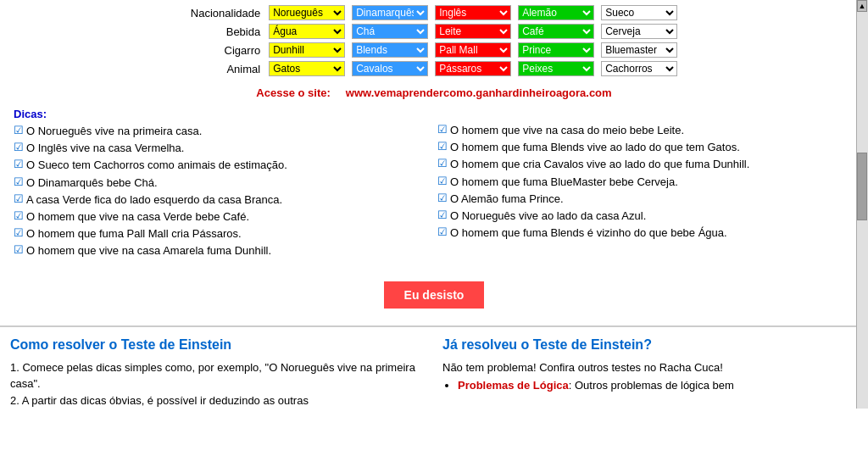 The width and height of the screenshot is (868, 456). What do you see at coordinates (134, 234) in the screenshot?
I see `dica-text: O homem que fuma Pall Mall cria Pássaros…` at bounding box center [134, 234].